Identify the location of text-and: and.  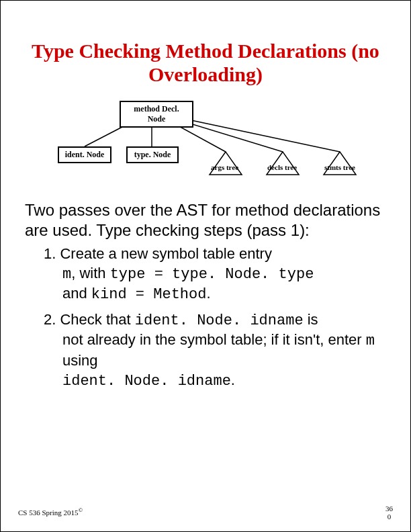
(77, 293).